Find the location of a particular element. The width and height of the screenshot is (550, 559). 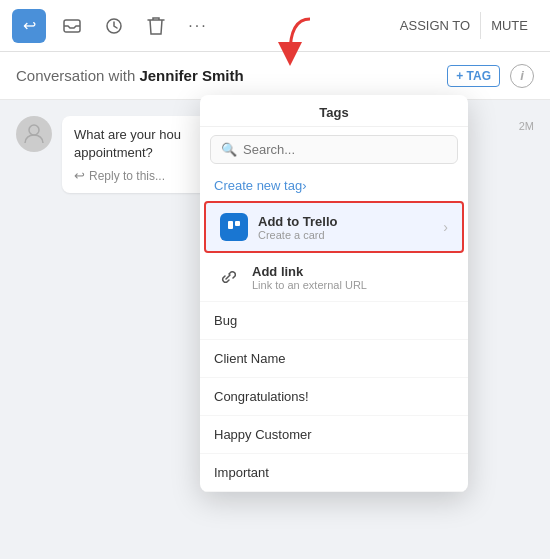

add-link-title: Add link is located at coordinates (310, 272).